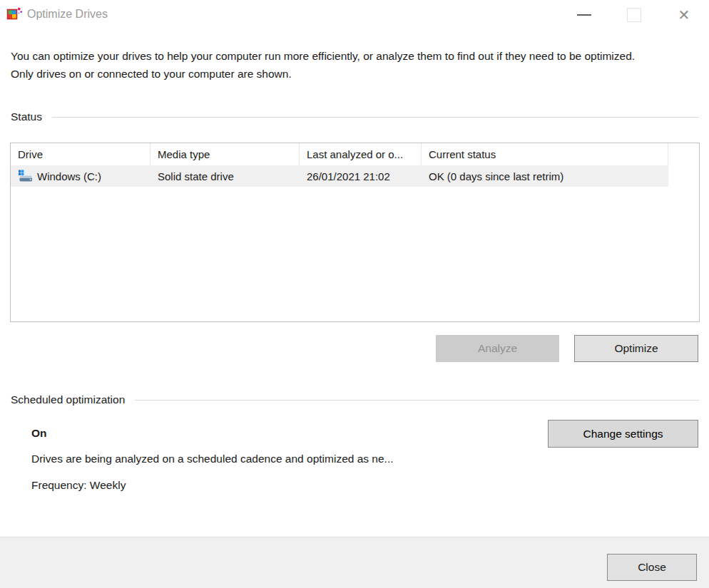 This screenshot has height=588, width=709. I want to click on close-dialog-button: Close, so click(652, 567).